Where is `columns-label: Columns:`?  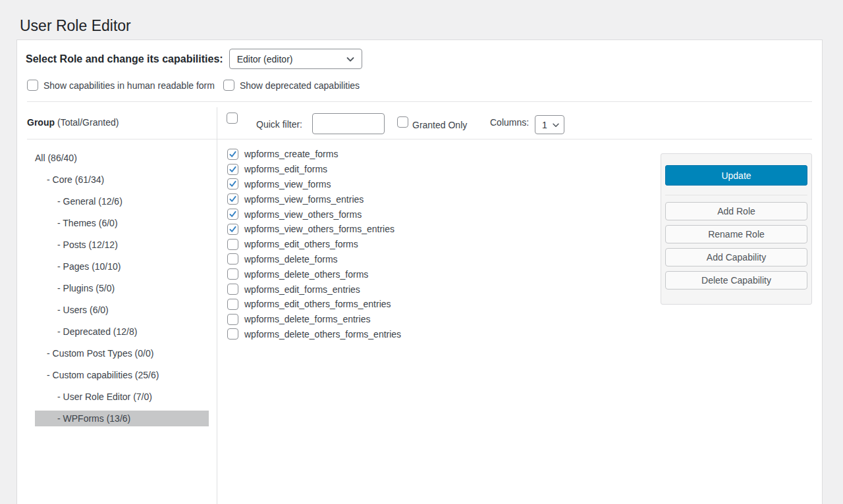
columns-label: Columns: is located at coordinates (510, 122).